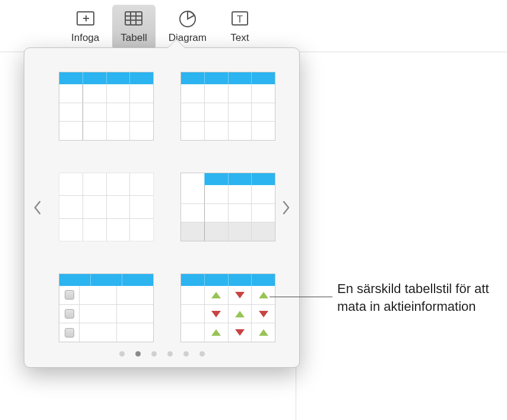 This screenshot has height=420, width=507. Describe the element at coordinates (188, 19) in the screenshot. I see `chart-icon` at that location.